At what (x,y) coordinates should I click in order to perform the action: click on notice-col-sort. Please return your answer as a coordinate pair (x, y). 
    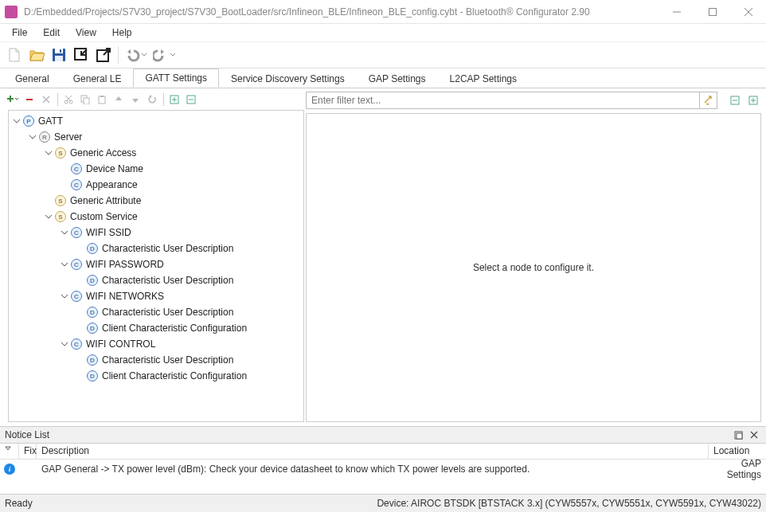
    Looking at the image, I should click on (10, 451).